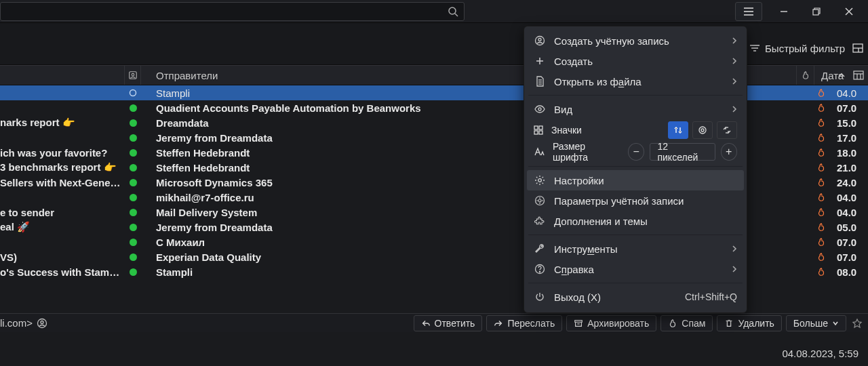 The width and height of the screenshot is (868, 366). What do you see at coordinates (749, 323) in the screenshot?
I see `delete-button: Удалить` at bounding box center [749, 323].